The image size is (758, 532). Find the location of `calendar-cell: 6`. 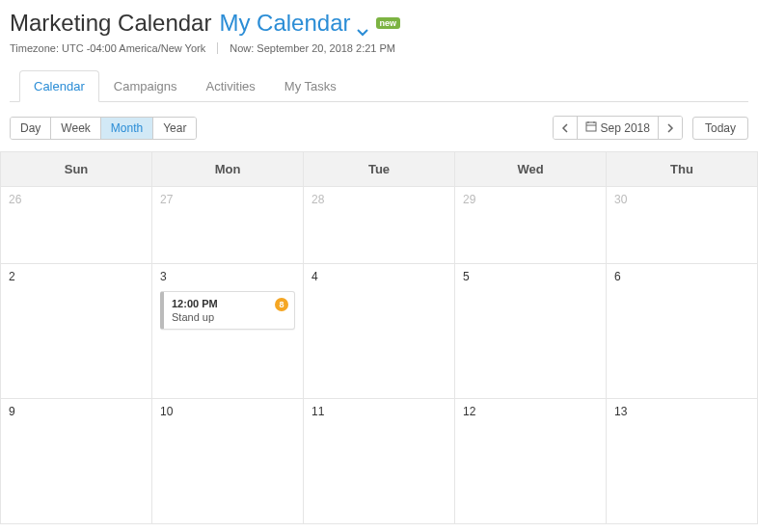

calendar-cell: 6 is located at coordinates (683, 332).